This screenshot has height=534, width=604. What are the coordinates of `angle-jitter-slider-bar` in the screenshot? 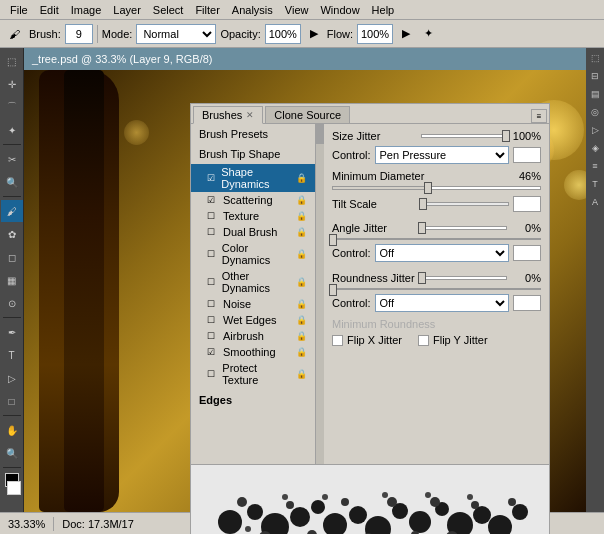 It's located at (436, 239).